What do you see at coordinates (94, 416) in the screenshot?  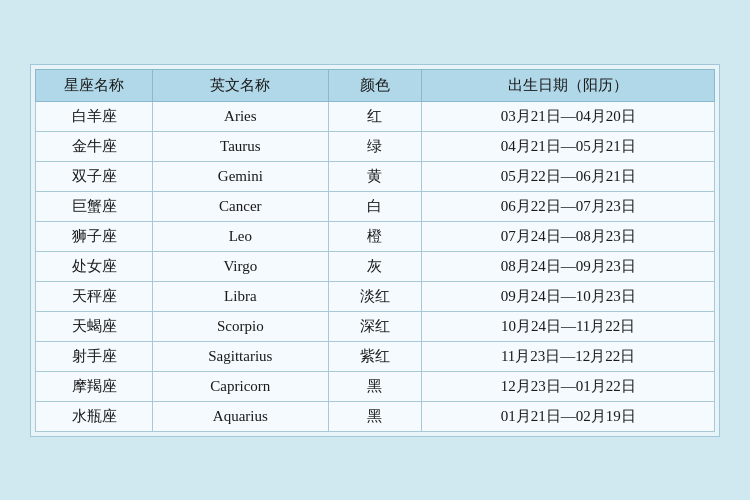 I see `cell-zh-name: 水瓶座` at bounding box center [94, 416].